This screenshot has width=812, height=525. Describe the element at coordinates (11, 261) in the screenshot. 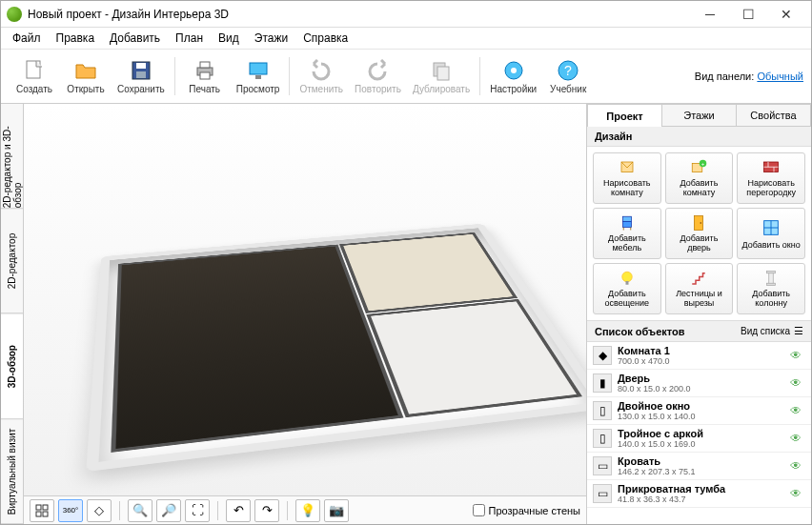

I see `vtab-2d: 2D-редактор` at that location.